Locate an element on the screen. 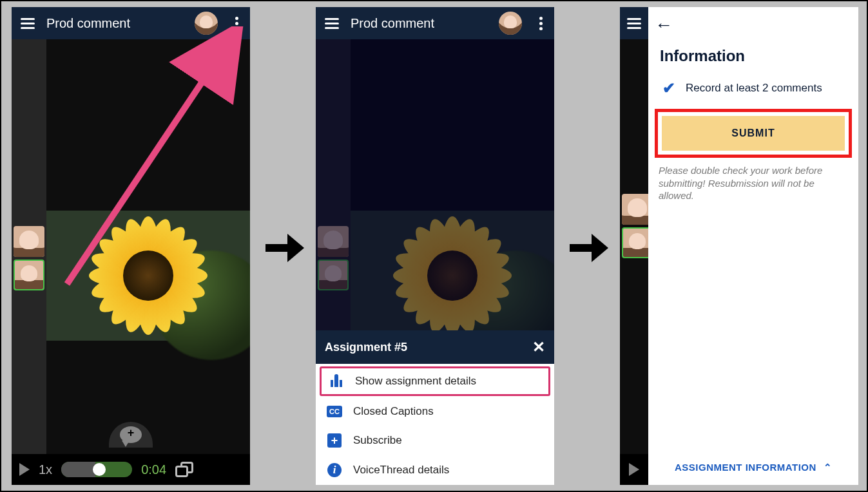  footer-label: ASSIGNMENT INFORMATION is located at coordinates (746, 468).